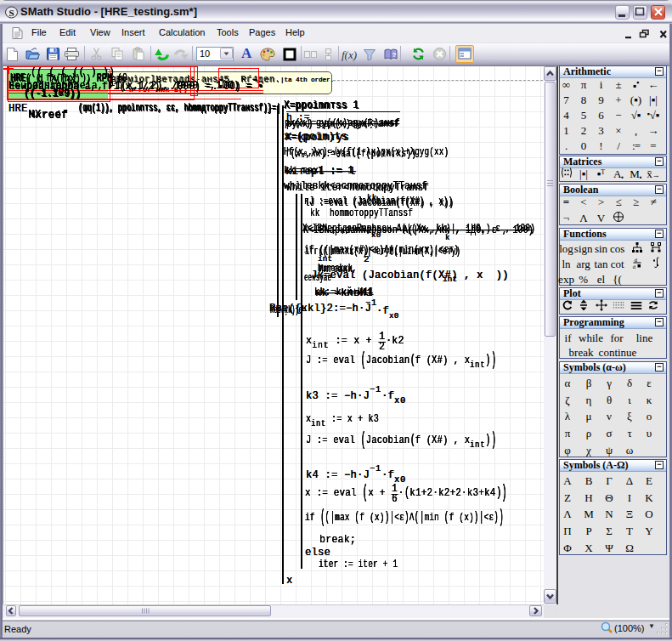 The width and height of the screenshot is (672, 641). I want to click on svg-text: d, so click(635, 267).